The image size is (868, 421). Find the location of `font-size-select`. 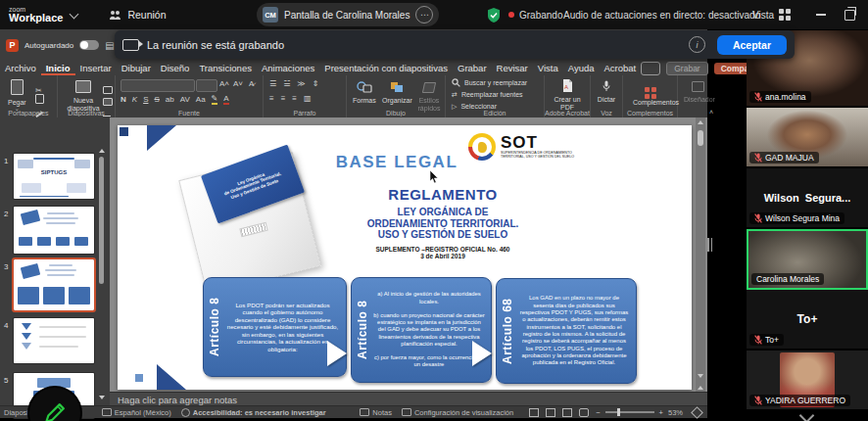

font-size-select is located at coordinates (207, 86).